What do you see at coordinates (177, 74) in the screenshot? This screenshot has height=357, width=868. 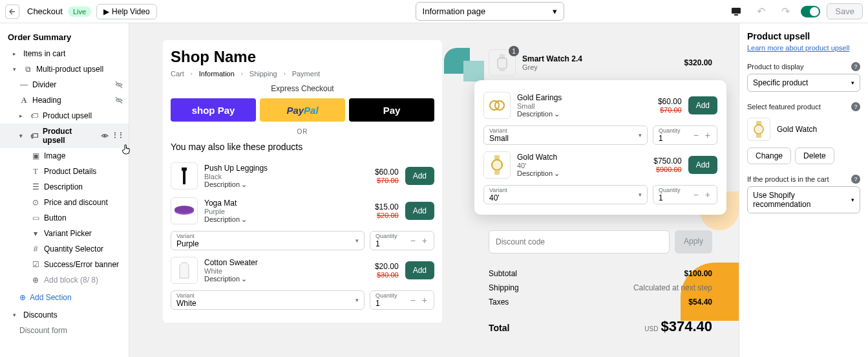 I see `crumb-cart: Cart` at bounding box center [177, 74].